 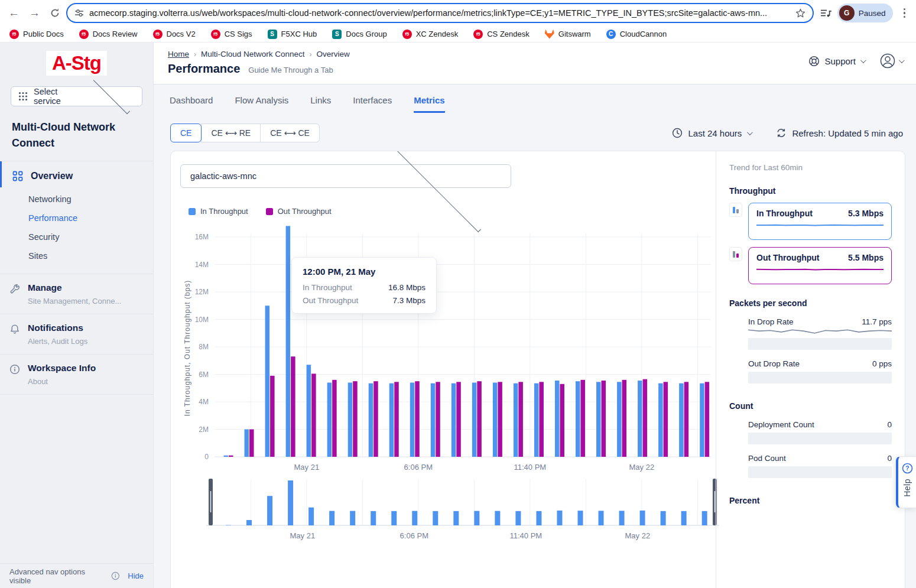 I want to click on breadcrumb-item: Home, so click(x=178, y=54).